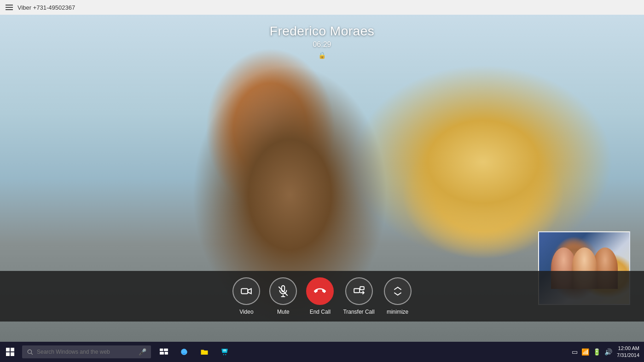 Image resolution: width=644 pixels, height=362 pixels. I want to click on search-bar: 🎤, so click(87, 352).